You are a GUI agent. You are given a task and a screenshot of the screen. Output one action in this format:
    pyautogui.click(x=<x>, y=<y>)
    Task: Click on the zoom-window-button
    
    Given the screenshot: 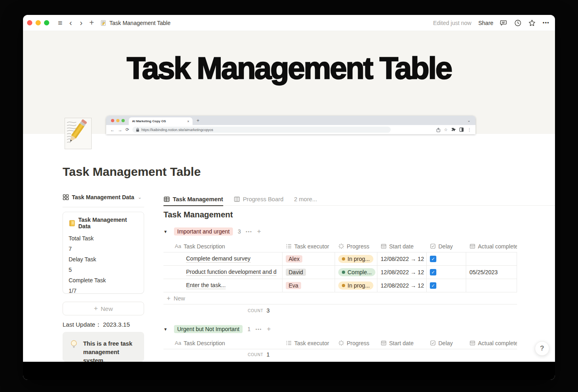 What is the action you would take?
    pyautogui.click(x=47, y=23)
    